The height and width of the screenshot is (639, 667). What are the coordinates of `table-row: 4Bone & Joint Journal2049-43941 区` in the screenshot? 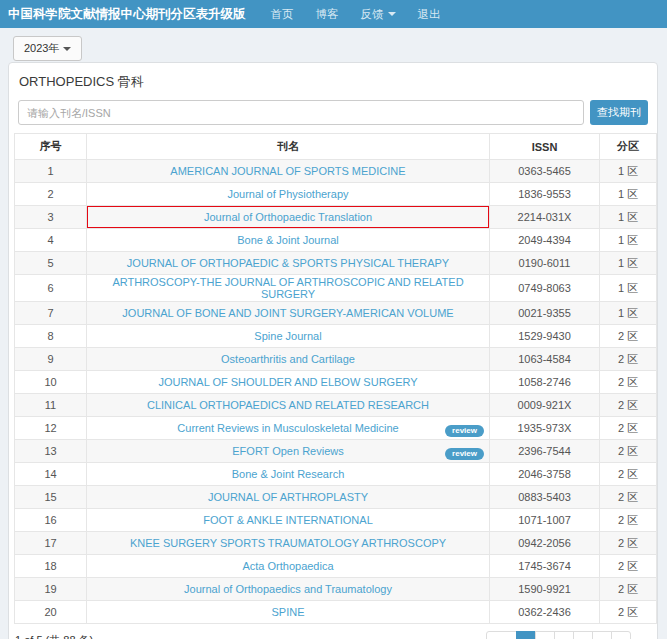 It's located at (336, 240).